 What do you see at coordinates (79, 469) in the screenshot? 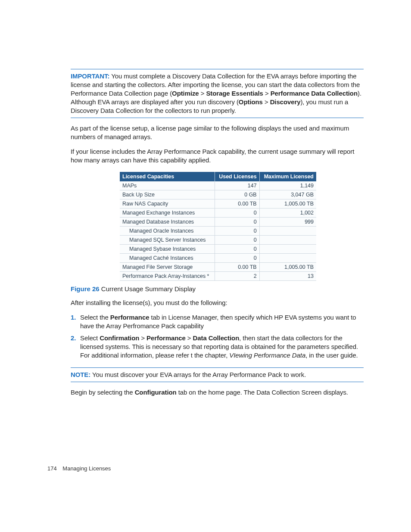
I see `page-footer: 174 Managing Licenses` at bounding box center [79, 469].